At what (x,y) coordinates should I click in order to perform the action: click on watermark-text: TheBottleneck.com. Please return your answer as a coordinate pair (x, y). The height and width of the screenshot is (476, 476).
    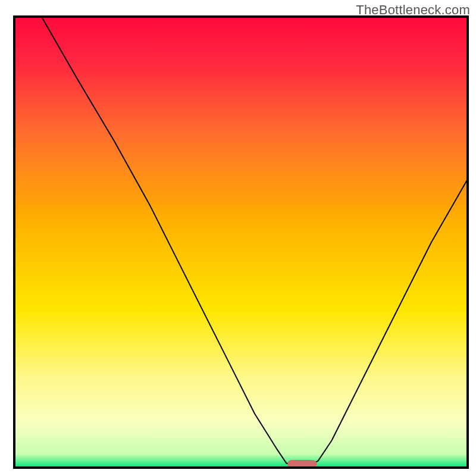
    Looking at the image, I should click on (413, 10).